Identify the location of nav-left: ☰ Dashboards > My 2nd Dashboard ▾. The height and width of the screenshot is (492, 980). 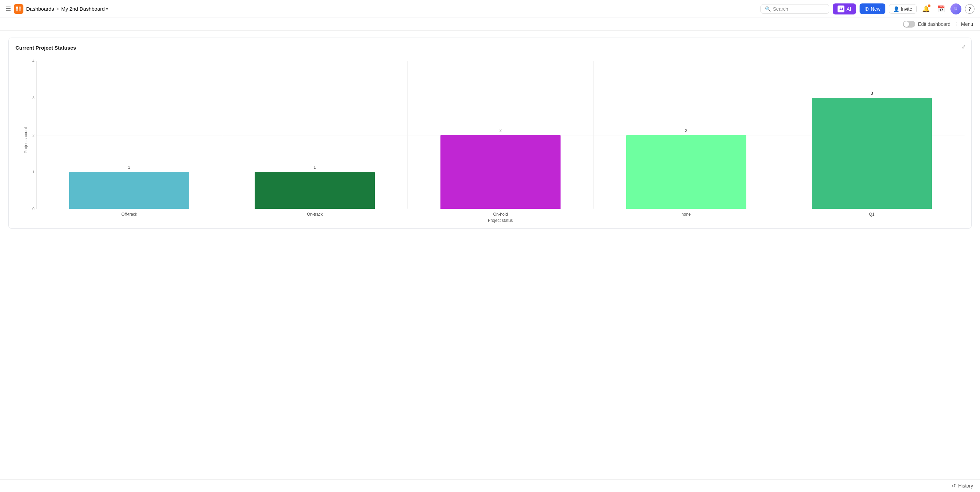
(382, 9).